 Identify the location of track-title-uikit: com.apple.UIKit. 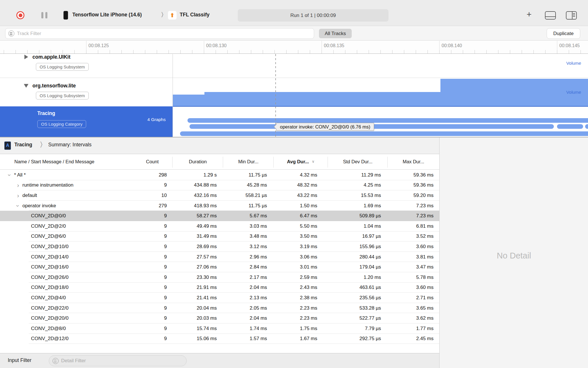
(51, 57).